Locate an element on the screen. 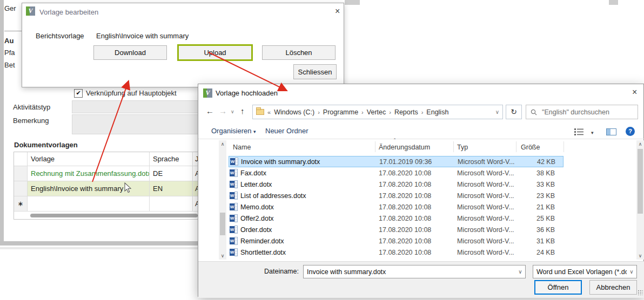 The image size is (644, 300). search-box is located at coordinates (582, 112).